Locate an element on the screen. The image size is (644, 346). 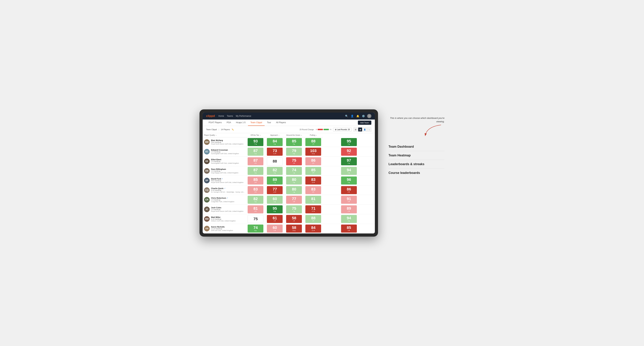
player-name: Josh Coles is located at coordinates (228, 208).